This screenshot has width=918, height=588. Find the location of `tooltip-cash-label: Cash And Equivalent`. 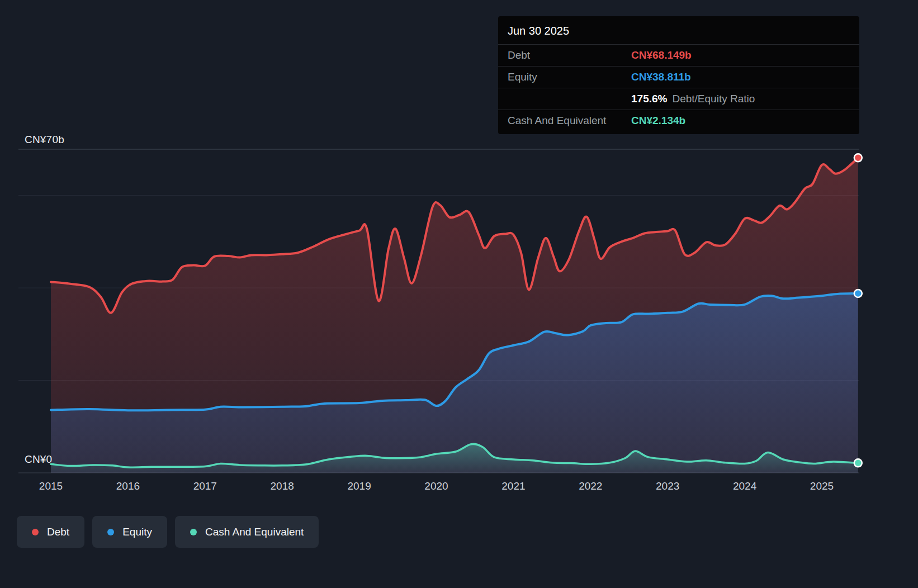

tooltip-cash-label: Cash And Equivalent is located at coordinates (569, 121).